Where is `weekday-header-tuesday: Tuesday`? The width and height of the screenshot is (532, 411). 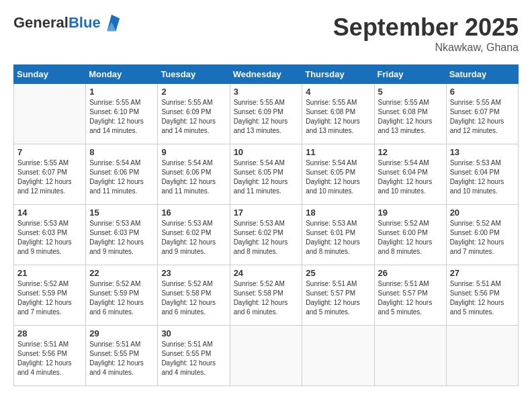 weekday-header-tuesday: Tuesday is located at coordinates (193, 75).